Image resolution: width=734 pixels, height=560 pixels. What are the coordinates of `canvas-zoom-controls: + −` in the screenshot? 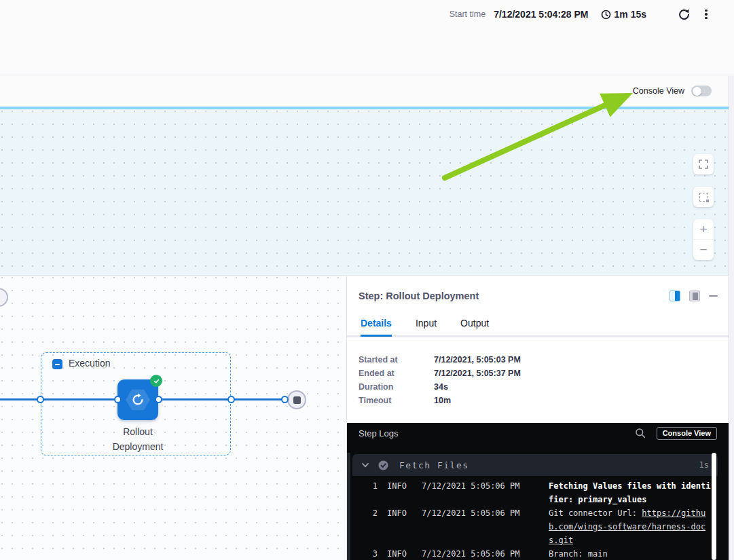 It's located at (703, 207).